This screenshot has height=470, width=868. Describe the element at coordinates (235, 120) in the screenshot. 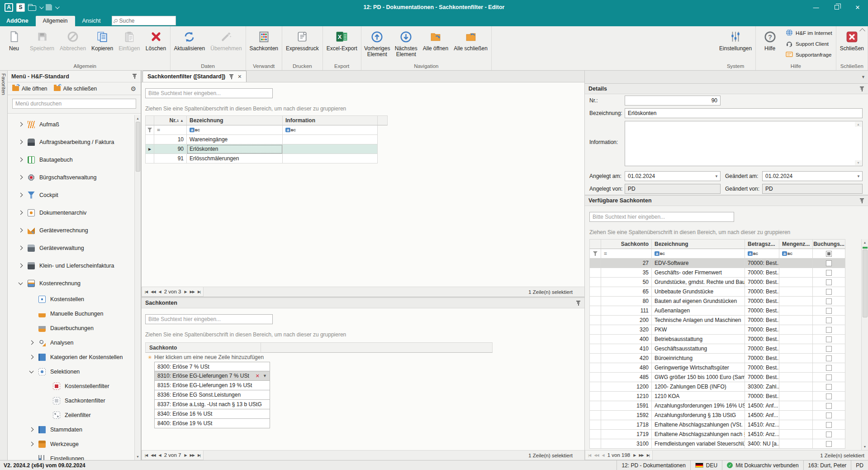

I see `column-header-bezeichnung: Bezeichnung` at that location.